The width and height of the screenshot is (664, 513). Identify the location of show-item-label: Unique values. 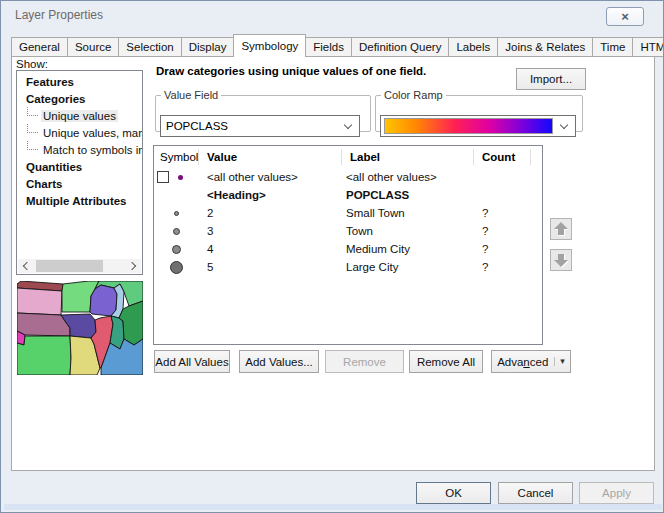
(80, 116).